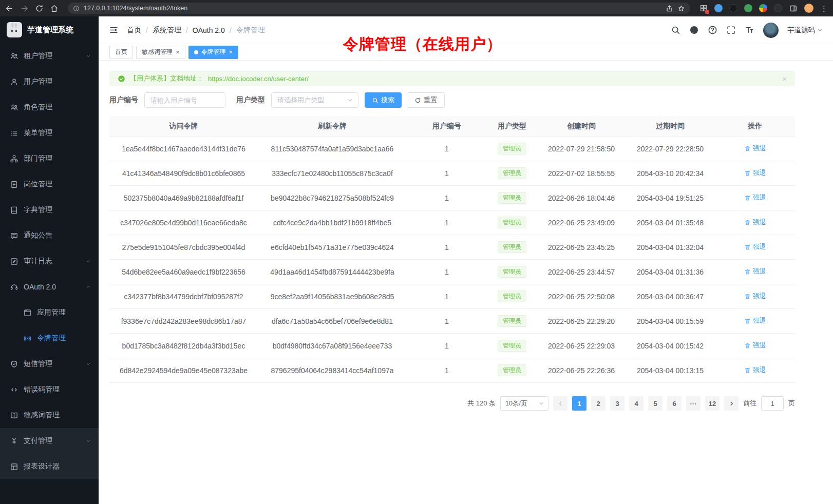 The image size is (833, 504). Describe the element at coordinates (452, 371) in the screenshot. I see `table-row: 6d842e2924594de9a09e45e087323abe8796295f…` at that location.